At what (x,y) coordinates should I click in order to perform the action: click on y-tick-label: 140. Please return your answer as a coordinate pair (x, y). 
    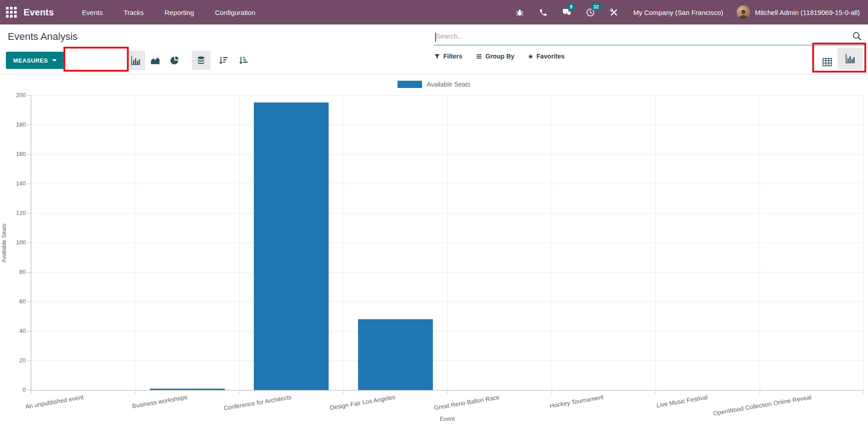
    Looking at the image, I should click on (17, 183).